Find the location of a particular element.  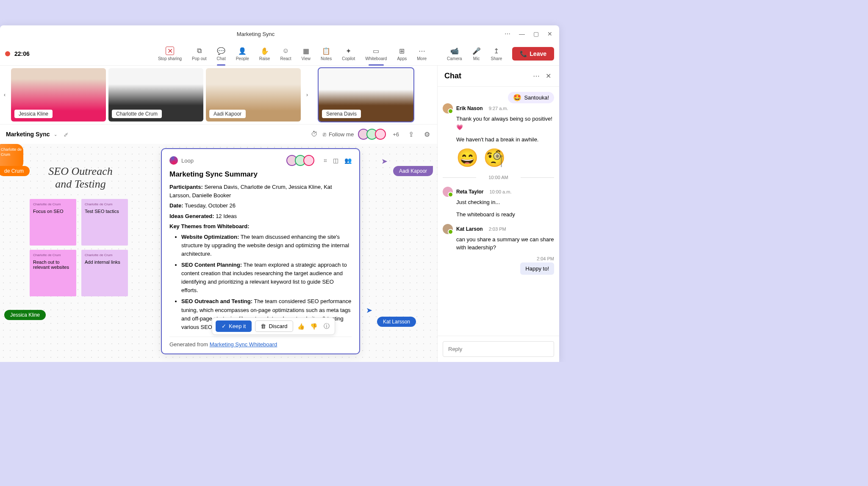

camera-button: 📹 Camera is located at coordinates (455, 54).